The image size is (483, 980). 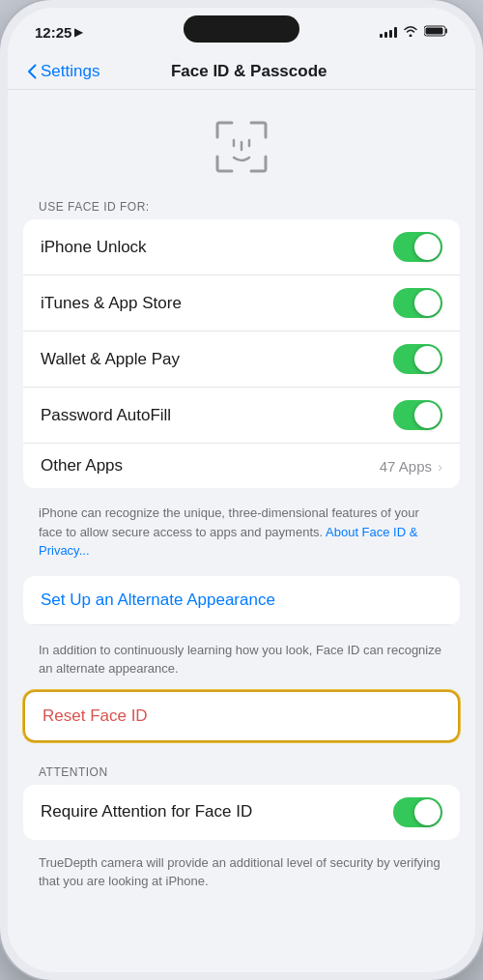 I want to click on other-apps-count: 47 Apps, so click(x=406, y=466).